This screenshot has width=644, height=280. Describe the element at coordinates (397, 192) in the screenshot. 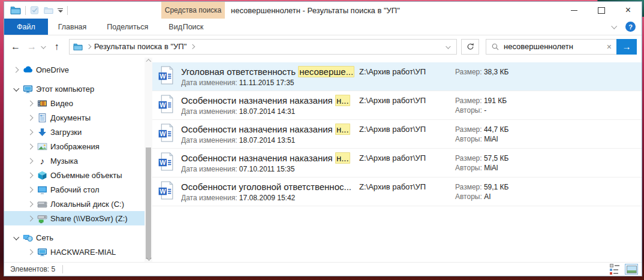

I see `file-row: Особенности уголовной ответственнос... Д…` at that location.